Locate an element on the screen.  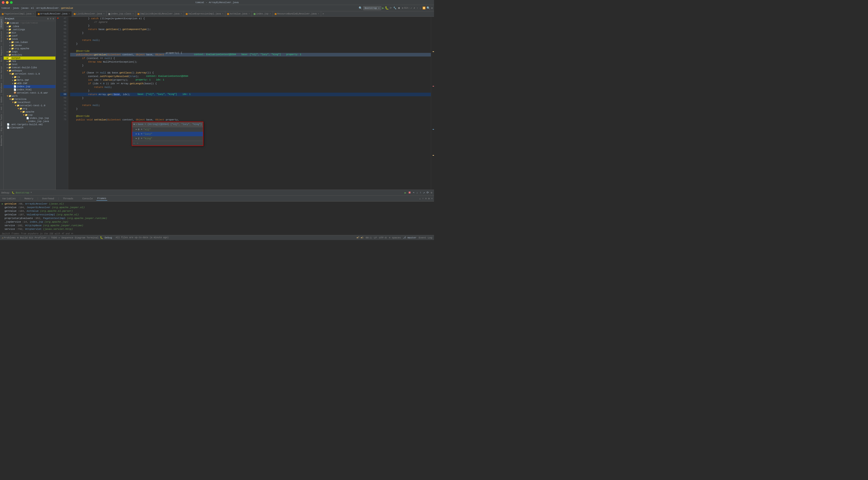
tree-item-settings: ▶ 📁 .settings is located at coordinates (30, 30).